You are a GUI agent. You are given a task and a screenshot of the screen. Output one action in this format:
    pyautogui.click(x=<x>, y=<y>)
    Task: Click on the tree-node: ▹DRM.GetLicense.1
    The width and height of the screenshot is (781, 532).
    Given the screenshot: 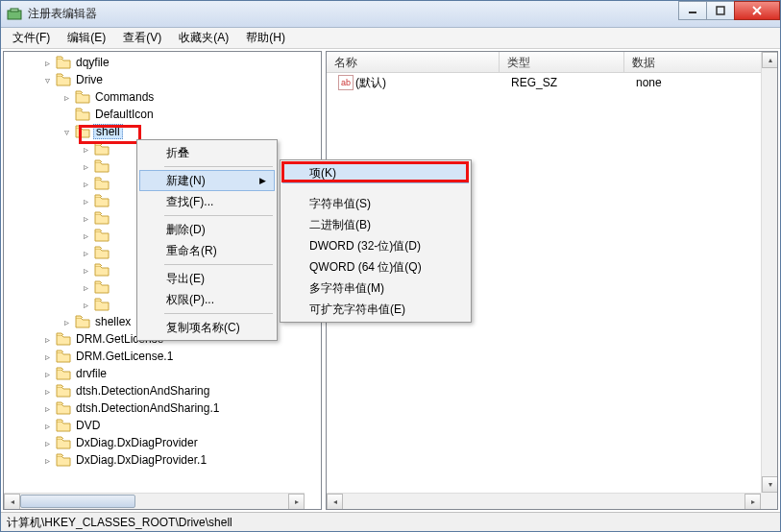 What is the action you would take?
    pyautogui.click(x=162, y=356)
    